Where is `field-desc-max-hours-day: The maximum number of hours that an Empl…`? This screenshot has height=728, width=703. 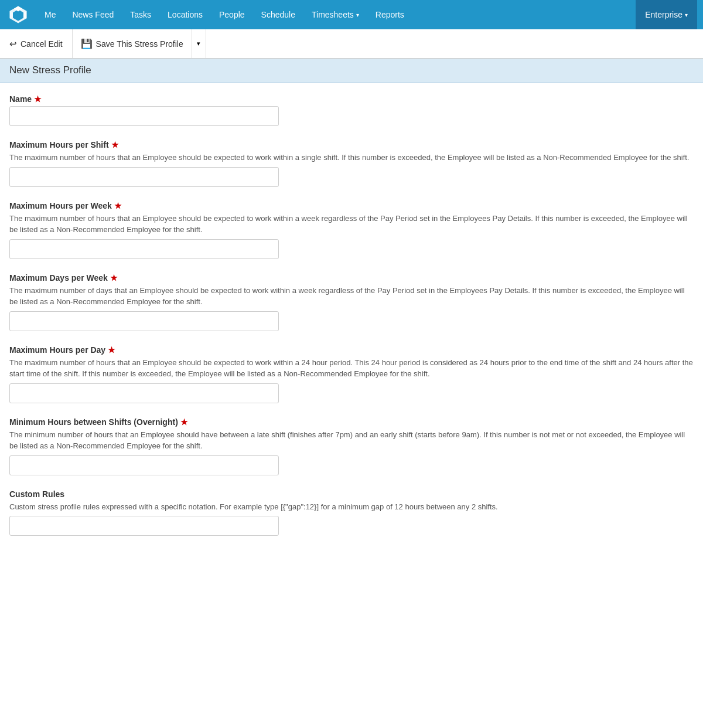
field-desc-max-hours-day: The maximum number of hours that an Empl… is located at coordinates (352, 368).